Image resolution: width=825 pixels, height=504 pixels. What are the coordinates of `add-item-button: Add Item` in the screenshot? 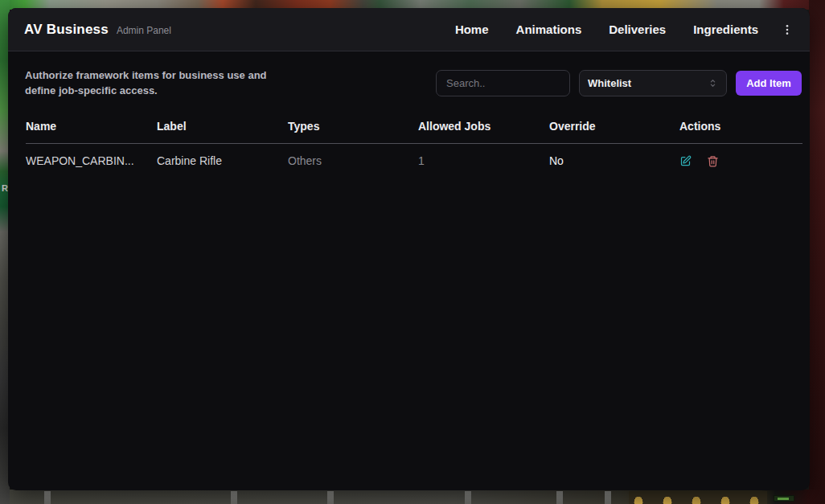 It's located at (769, 84).